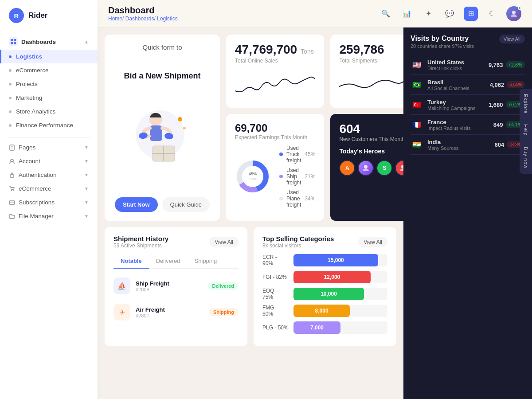 This screenshot has width=532, height=399. What do you see at coordinates (417, 65) in the screenshot?
I see `flag-us: 🇺🇸` at bounding box center [417, 65].